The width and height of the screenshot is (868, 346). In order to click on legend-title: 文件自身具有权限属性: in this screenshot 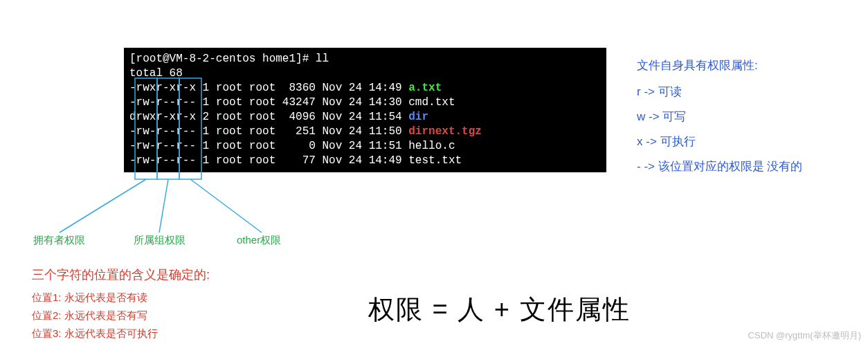, I will do `click(720, 66)`.